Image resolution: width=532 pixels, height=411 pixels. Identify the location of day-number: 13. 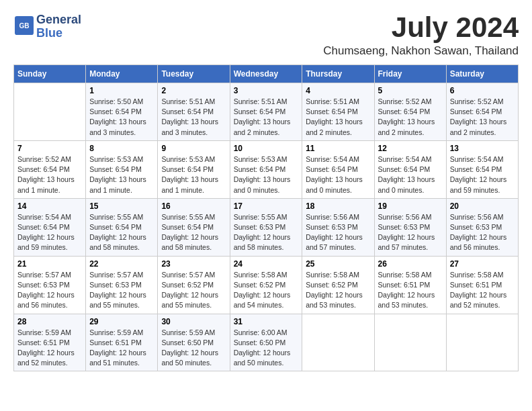
(482, 148).